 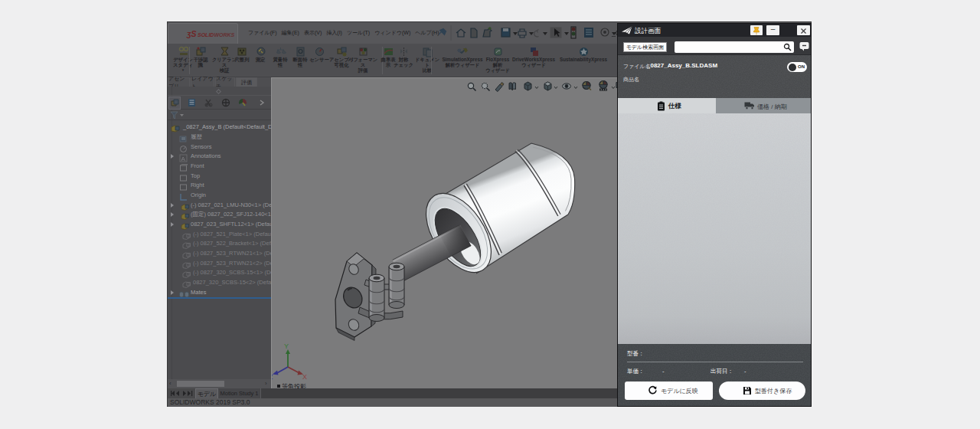 I want to click on svg-text: SOLIDWORKS, so click(x=216, y=35).